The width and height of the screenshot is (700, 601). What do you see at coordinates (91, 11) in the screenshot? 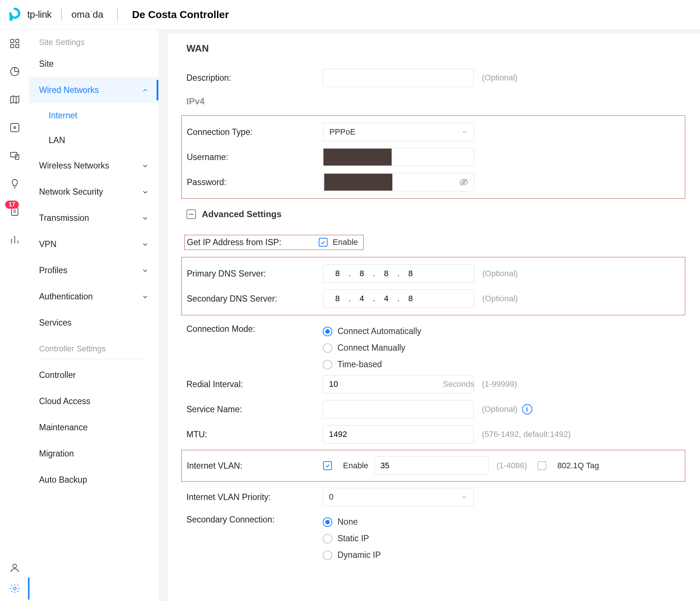
I see `omada-accent-icon: ⌢` at bounding box center [91, 11].